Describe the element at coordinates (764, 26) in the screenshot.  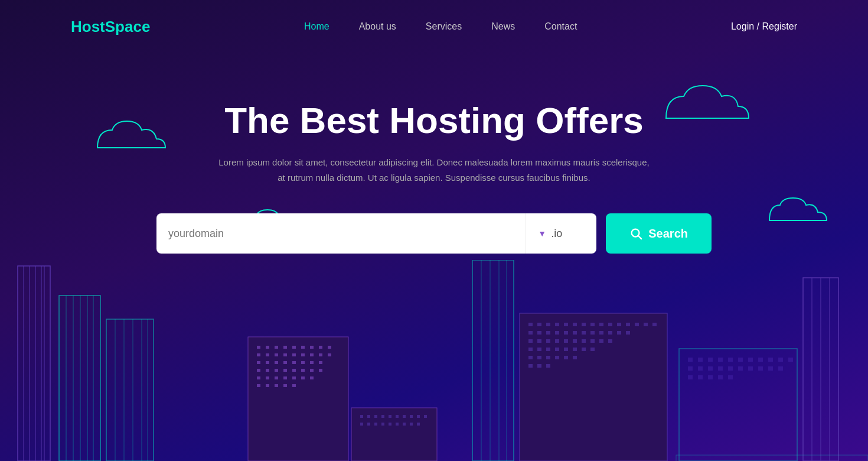
I see `login-register-link: Login / Register` at that location.